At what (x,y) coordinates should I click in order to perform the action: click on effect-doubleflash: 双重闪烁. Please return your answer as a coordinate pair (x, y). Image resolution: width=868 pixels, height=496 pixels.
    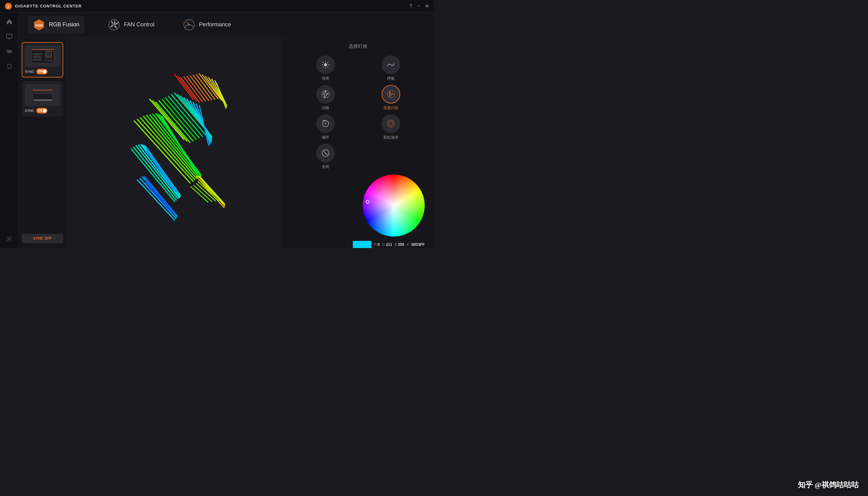
    Looking at the image, I should click on (391, 98).